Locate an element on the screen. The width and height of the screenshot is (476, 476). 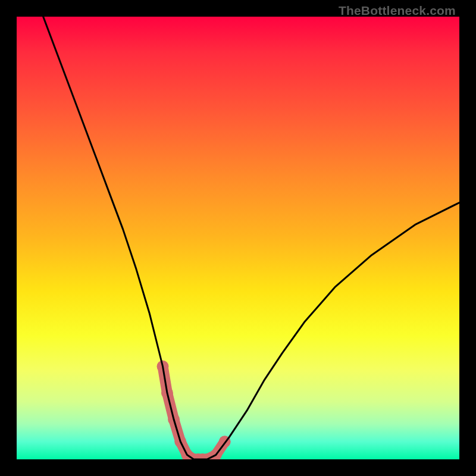
minimum-band-path is located at coordinates (194, 413).